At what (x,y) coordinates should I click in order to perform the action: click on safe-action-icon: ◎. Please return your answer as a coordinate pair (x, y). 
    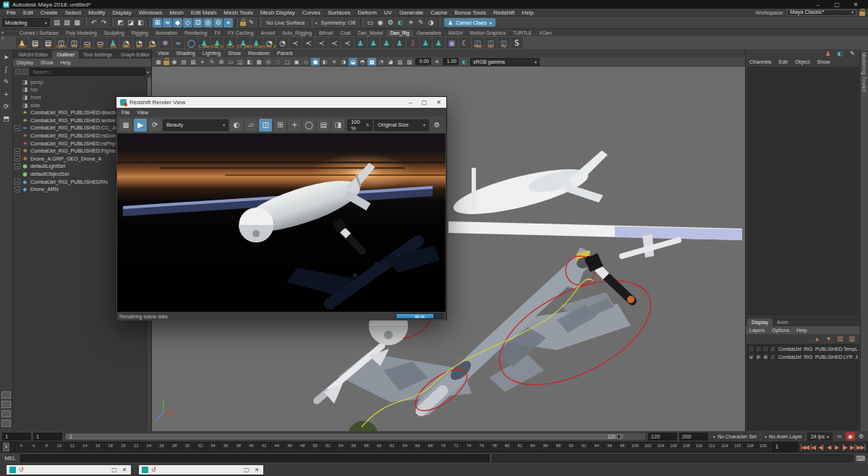
    Looking at the image, I should click on (268, 62).